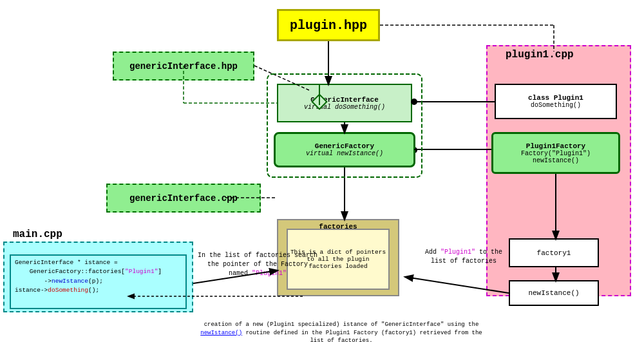 The height and width of the screenshot is (342, 644). What do you see at coordinates (328, 26) in the screenshot?
I see `plugin-hpp-label: plugin.hpp` at bounding box center [328, 26].